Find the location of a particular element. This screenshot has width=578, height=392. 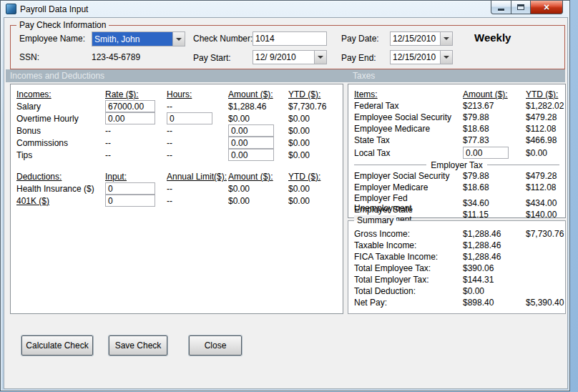

incomes-header-row: Incomes: Rate ($): Hours: Amount ($): YT… is located at coordinates (177, 94).